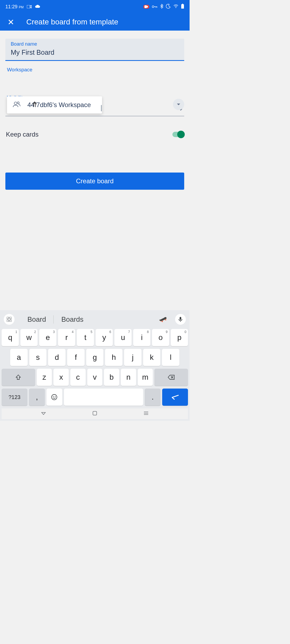 The image size is (290, 644). Describe the element at coordinates (96, 70) in the screenshot. I see `workspace-label: Workspace` at that location.